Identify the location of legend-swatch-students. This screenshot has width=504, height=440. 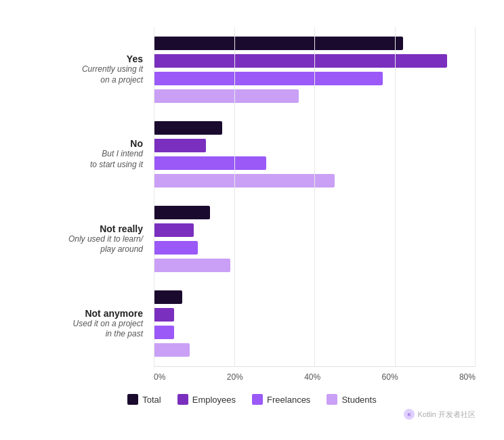
(332, 399).